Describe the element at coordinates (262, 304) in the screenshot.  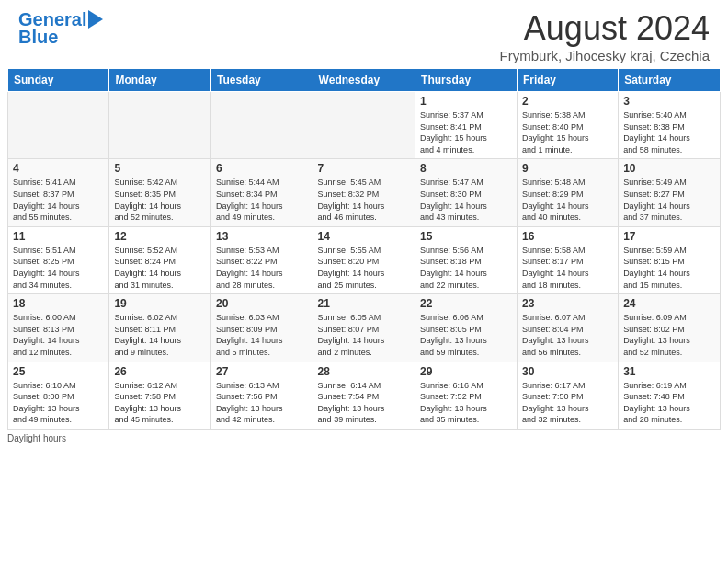
I see `day-number: 20` at that location.